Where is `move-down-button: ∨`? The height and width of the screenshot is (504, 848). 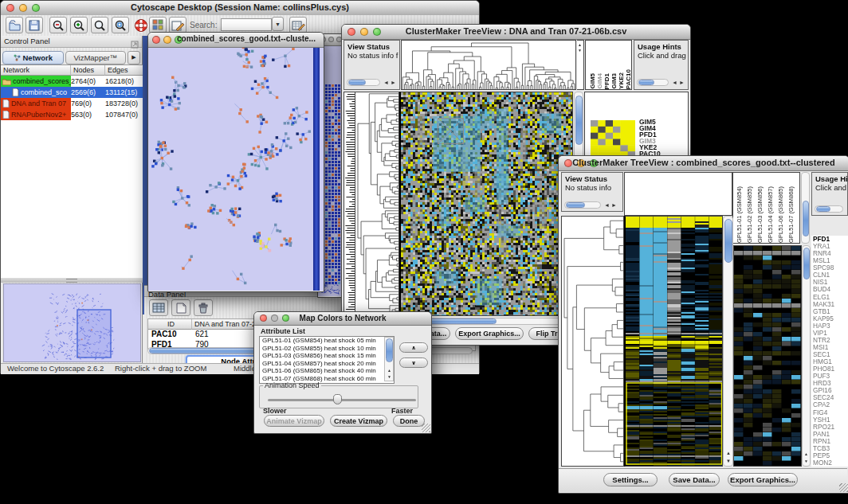 move-down-button: ∨ is located at coordinates (414, 363).